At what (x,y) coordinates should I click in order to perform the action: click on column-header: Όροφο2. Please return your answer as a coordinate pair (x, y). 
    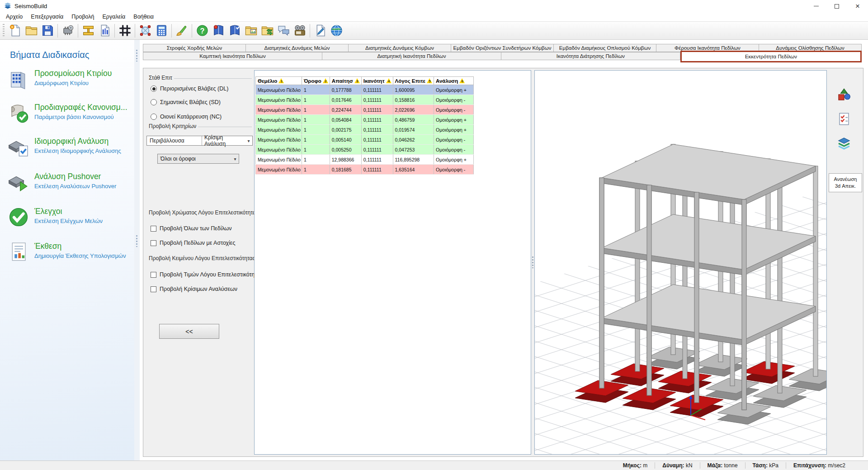
    Looking at the image, I should click on (316, 81).